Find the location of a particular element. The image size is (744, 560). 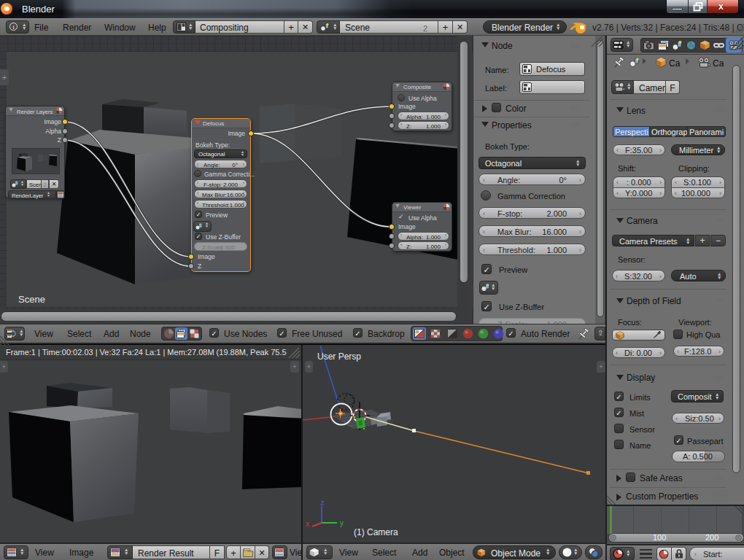

svg-text: x is located at coordinates (308, 524).